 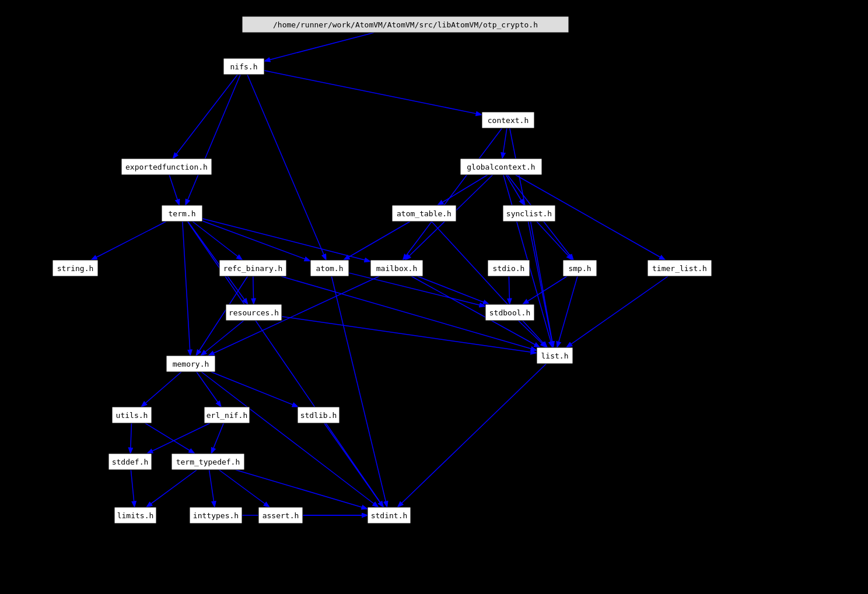 What do you see at coordinates (390, 515) in the screenshot?
I see `node-label-stdint: stdint.h` at bounding box center [390, 515].